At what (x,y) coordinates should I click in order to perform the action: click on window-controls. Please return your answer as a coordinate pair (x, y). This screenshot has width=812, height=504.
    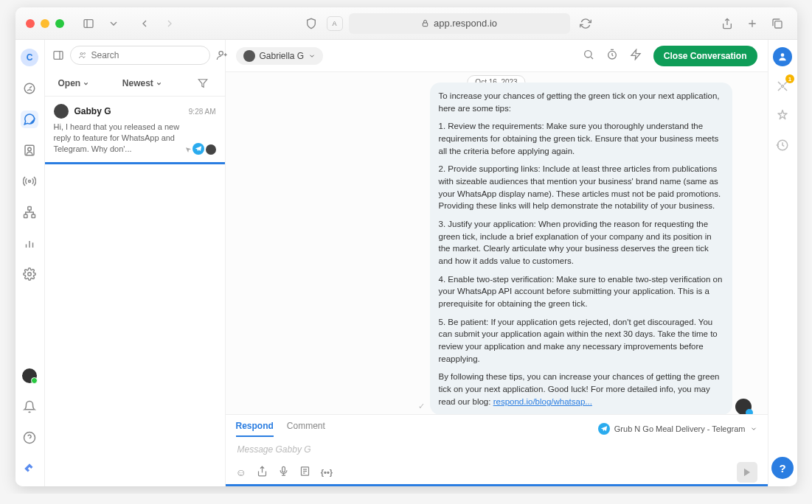
    Looking at the image, I should click on (45, 24).